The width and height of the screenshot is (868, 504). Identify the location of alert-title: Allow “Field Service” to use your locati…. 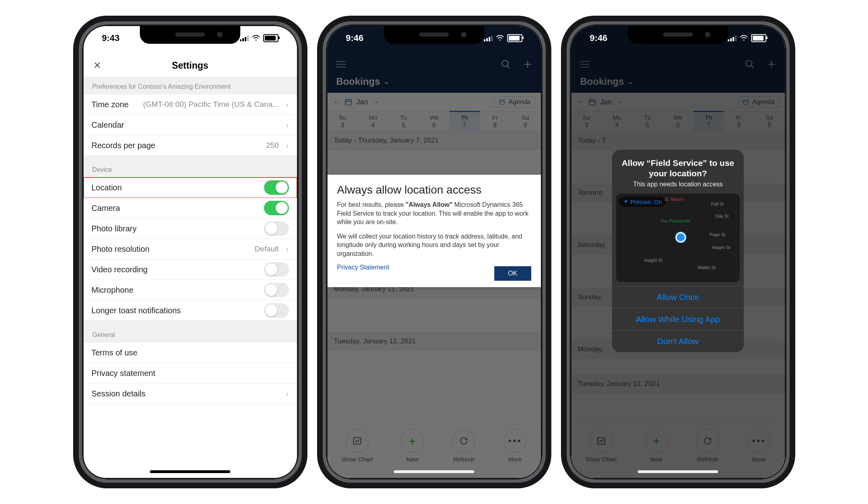
(678, 169).